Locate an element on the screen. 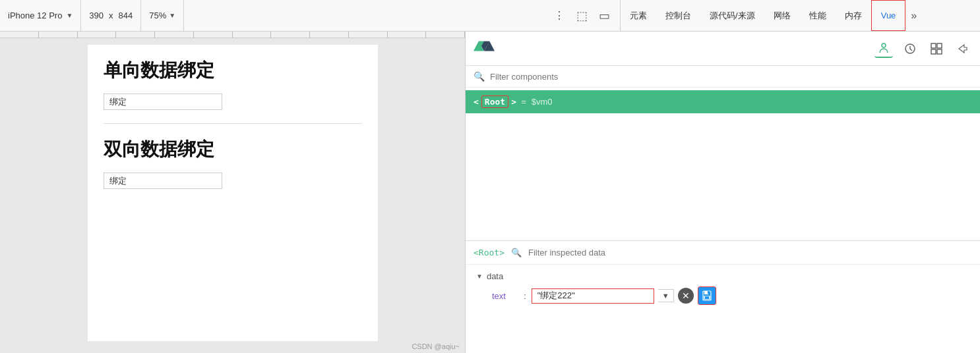 The width and height of the screenshot is (980, 353). data-colon: : is located at coordinates (525, 296).